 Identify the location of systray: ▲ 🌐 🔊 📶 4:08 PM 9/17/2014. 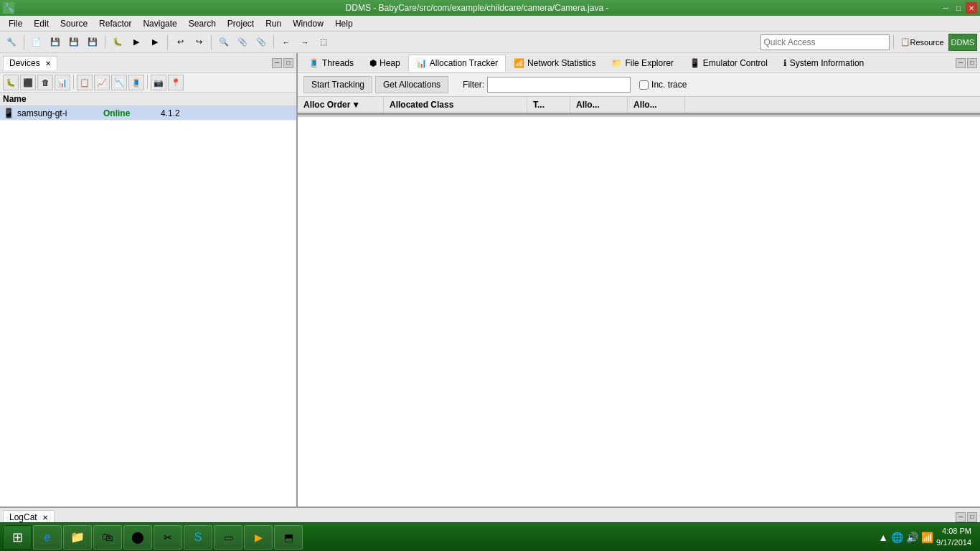
(925, 537).